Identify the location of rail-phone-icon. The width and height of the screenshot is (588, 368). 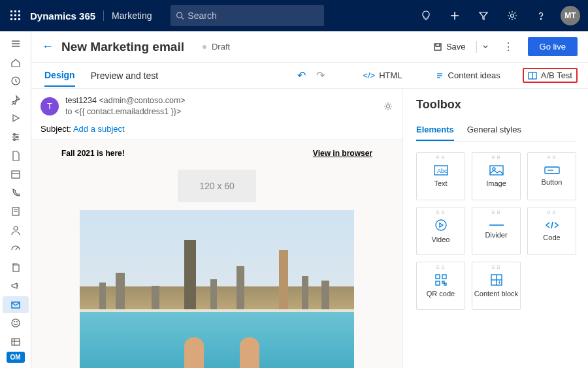
(16, 193).